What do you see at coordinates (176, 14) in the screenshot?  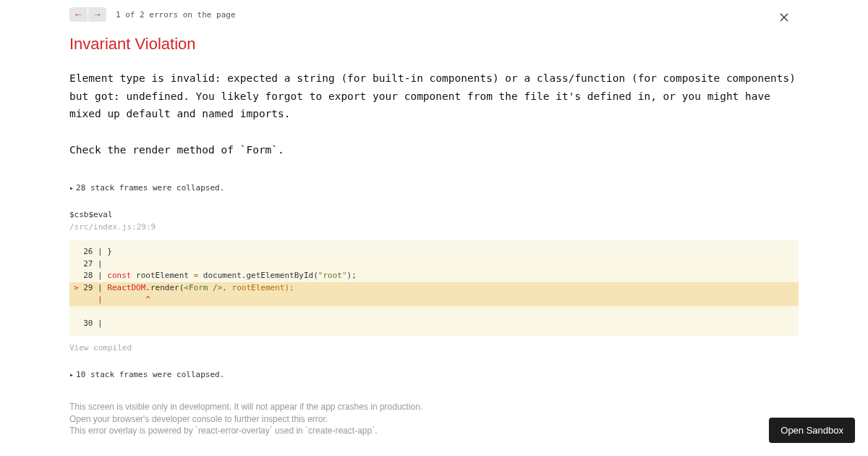 I see `error-counter: 1 of 2 errors on the page` at bounding box center [176, 14].